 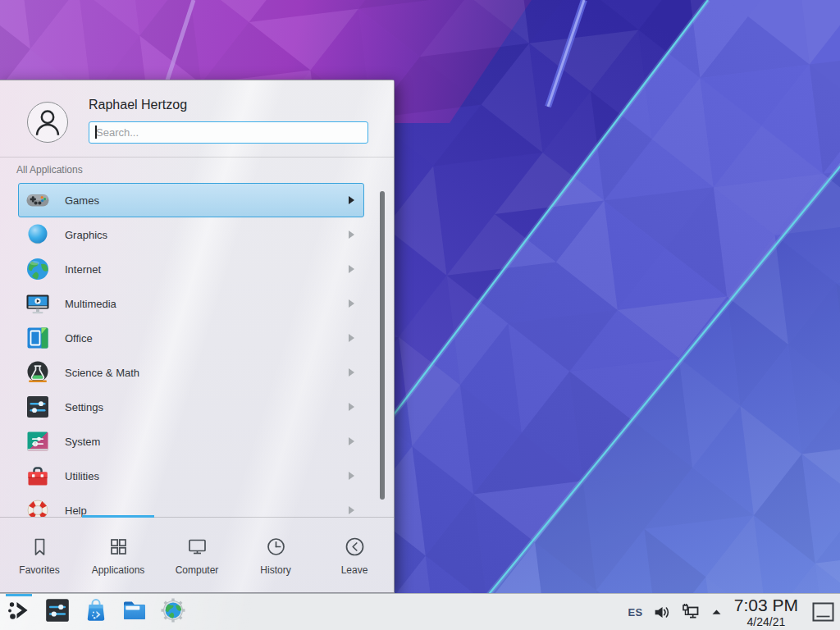 I want to click on settings-icon, so click(x=38, y=407).